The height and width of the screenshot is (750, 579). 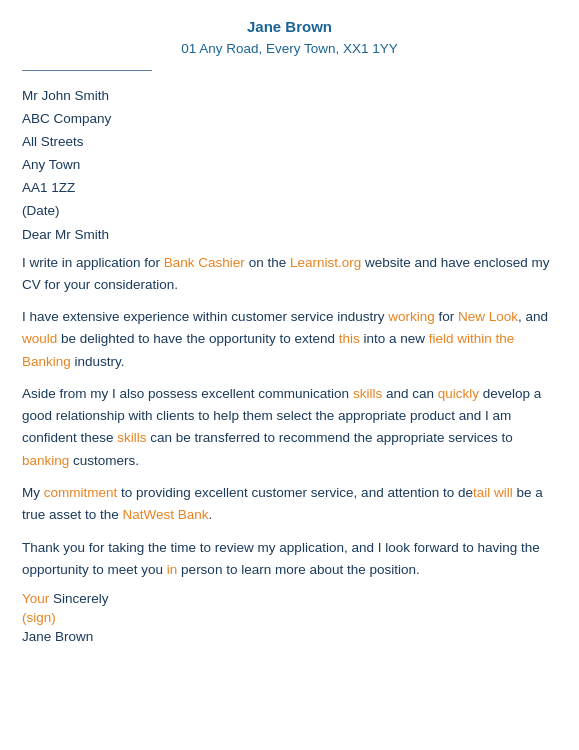 I want to click on recipient-company: ABC Company, so click(x=290, y=120).